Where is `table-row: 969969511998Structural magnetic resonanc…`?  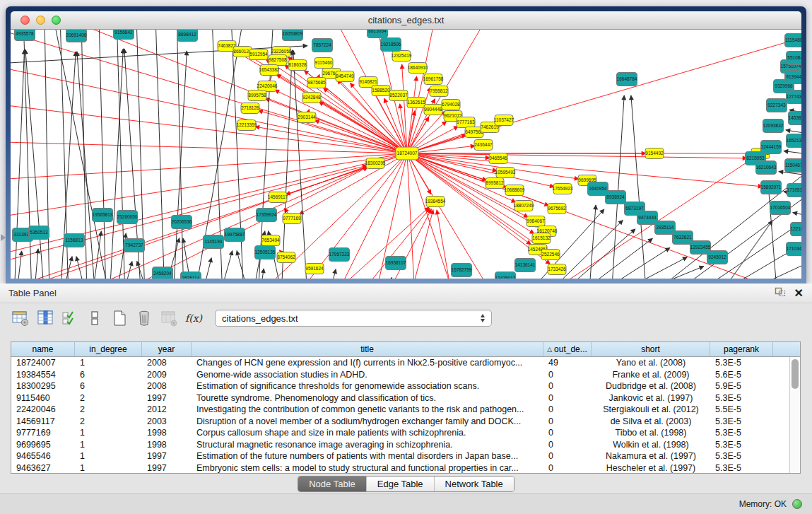
table-row: 969969511998Structural magnetic resonanc… is located at coordinates (400, 445).